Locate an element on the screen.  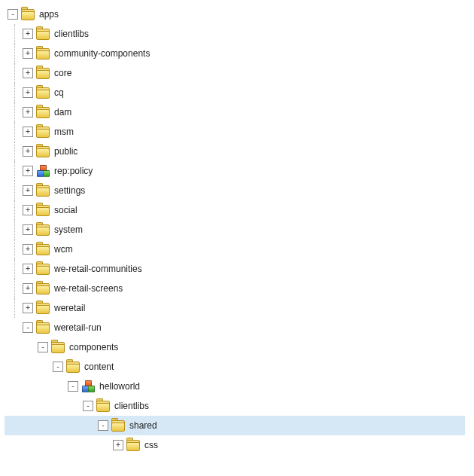
tree-item-label: shared is located at coordinates (143, 426).